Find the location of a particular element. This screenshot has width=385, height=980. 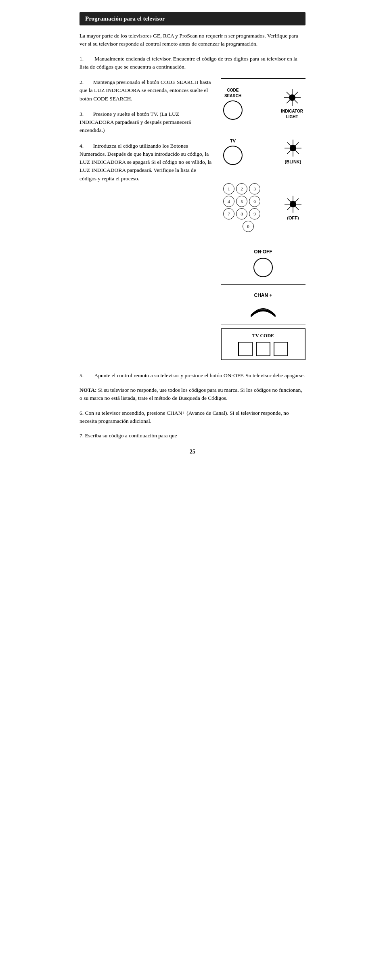

steps-text-col: 2. Mantenga presionado el botón CODE SEA… is located at coordinates (147, 221).